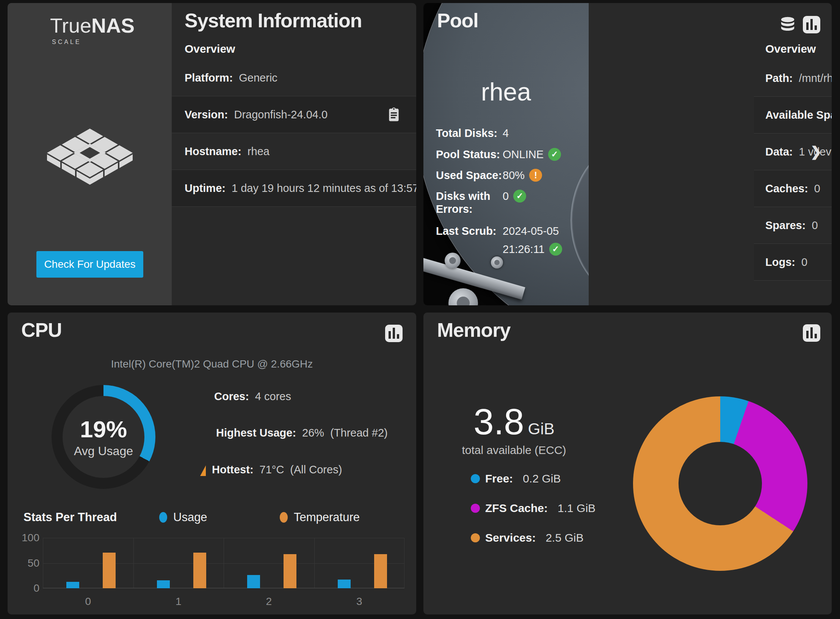 The image size is (840, 619). I want to click on usage-legend-label: Usage, so click(190, 517).